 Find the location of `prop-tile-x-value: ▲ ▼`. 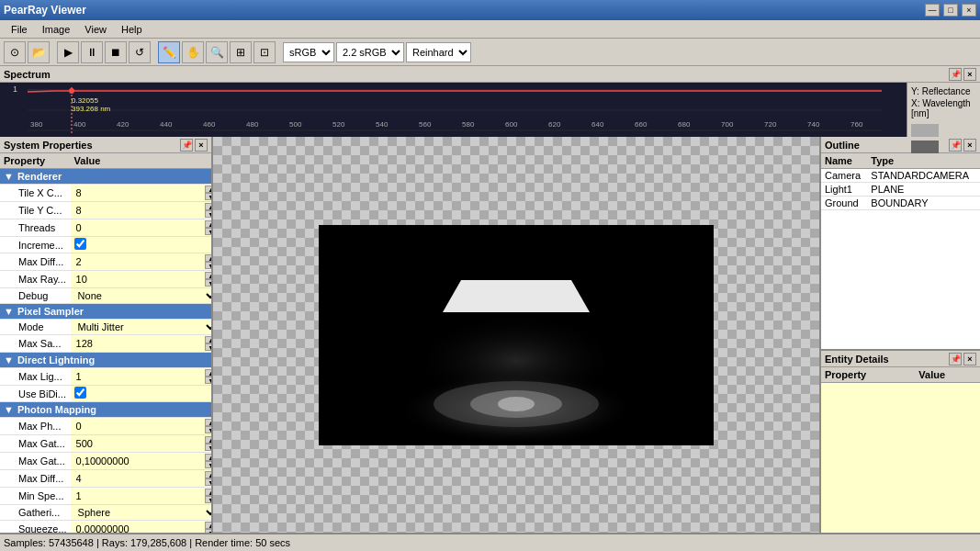

prop-tile-x-value: ▲ ▼ is located at coordinates (141, 193).